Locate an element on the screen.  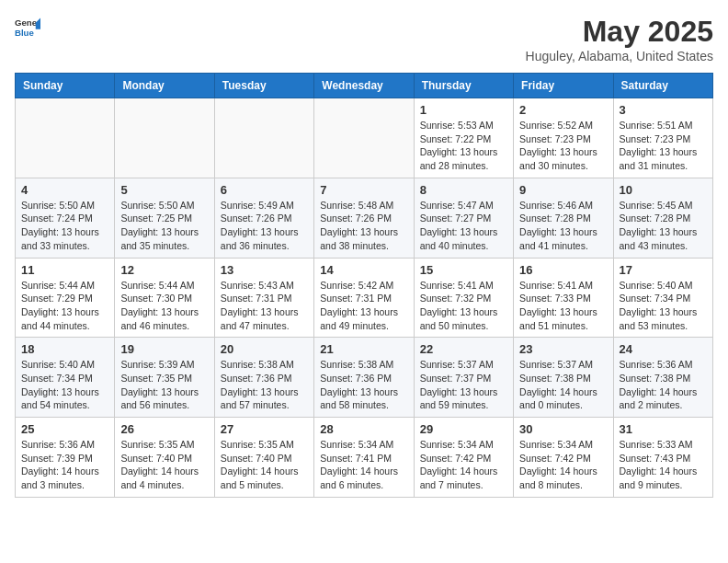
day-number: 17 is located at coordinates (664, 270).